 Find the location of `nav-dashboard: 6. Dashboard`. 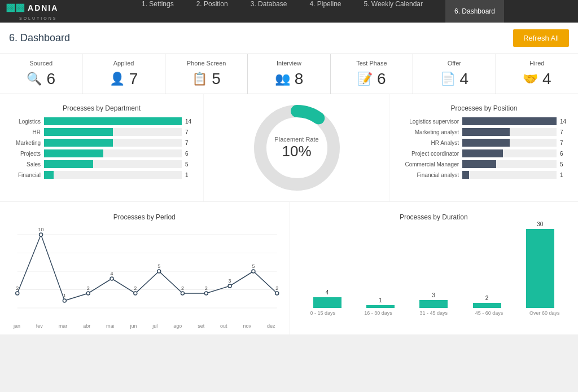

nav-dashboard: 6. Dashboard is located at coordinates (475, 11).